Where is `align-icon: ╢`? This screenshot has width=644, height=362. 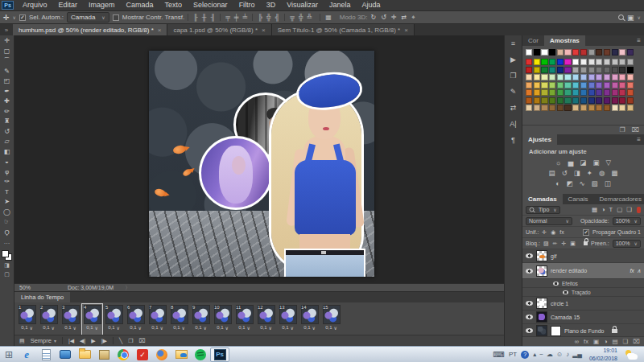 align-icon: ╢ is located at coordinates (213, 18).